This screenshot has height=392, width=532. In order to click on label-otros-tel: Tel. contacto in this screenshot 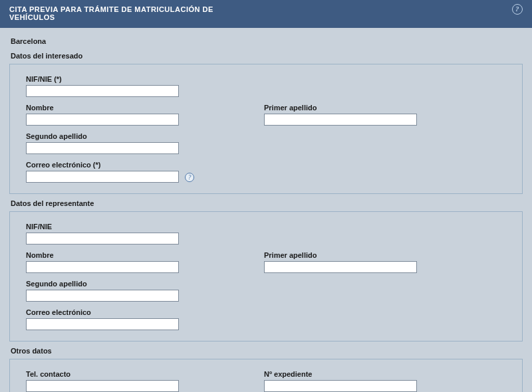, I will do `click(138, 374)`.